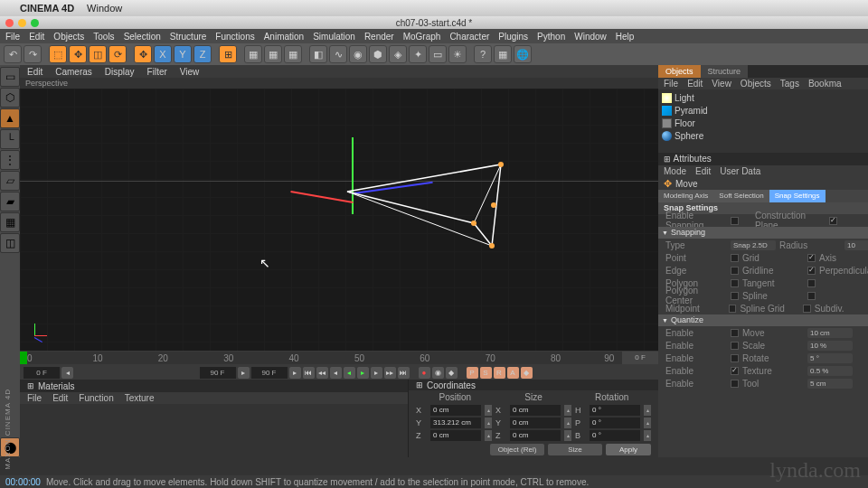 The image size is (868, 488). Describe the element at coordinates (590, 36) in the screenshot. I see `menu-window: Window` at that location.